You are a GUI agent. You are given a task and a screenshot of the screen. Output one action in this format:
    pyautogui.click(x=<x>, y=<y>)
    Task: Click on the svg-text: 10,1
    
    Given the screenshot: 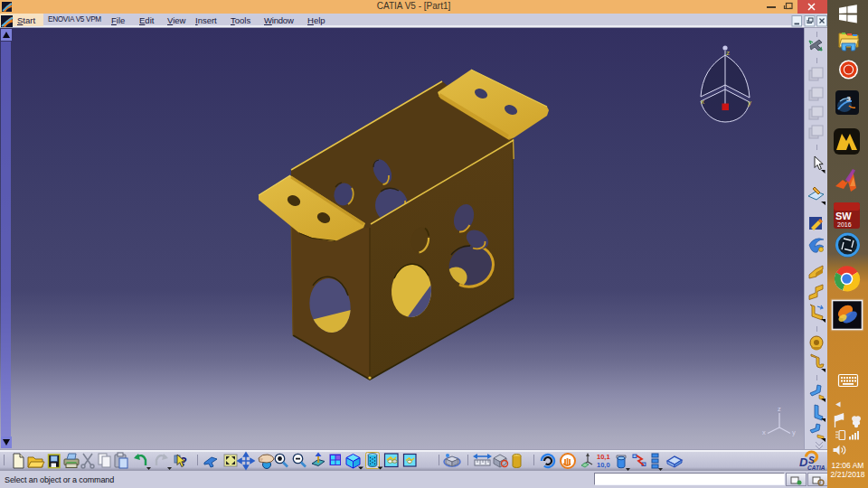 What is the action you would take?
    pyautogui.click(x=604, y=457)
    